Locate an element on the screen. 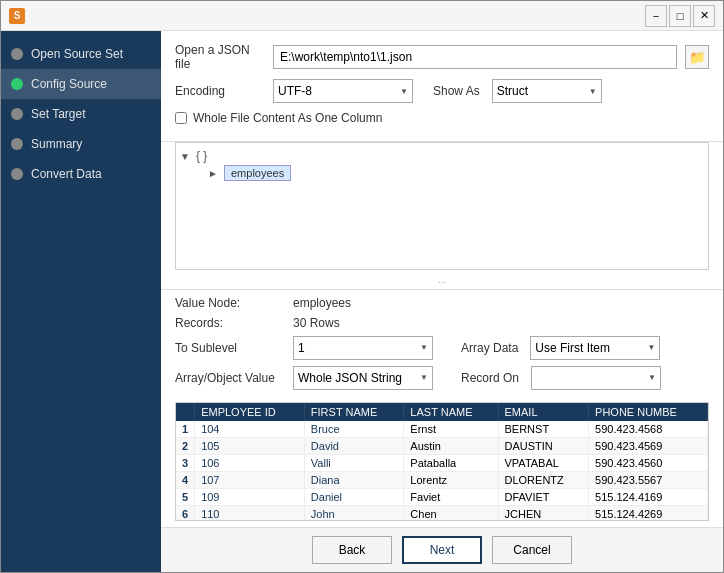  record-on-label: Record On is located at coordinates (490, 378).